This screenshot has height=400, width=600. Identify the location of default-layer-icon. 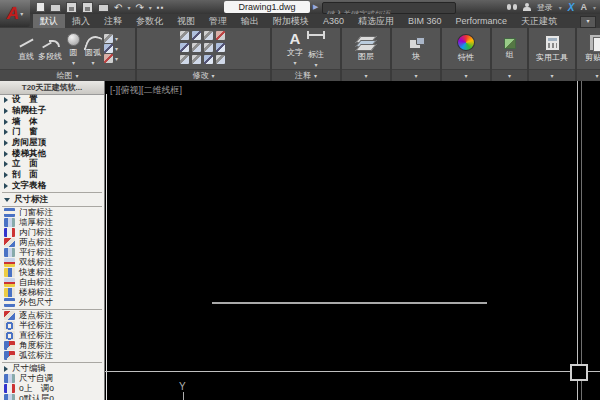
(10, 397).